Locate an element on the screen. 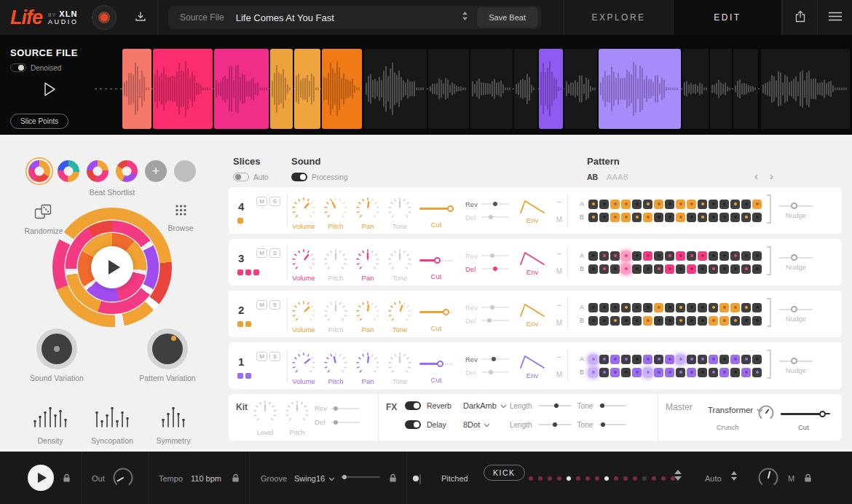  kit-del-send: Del is located at coordinates (337, 422).